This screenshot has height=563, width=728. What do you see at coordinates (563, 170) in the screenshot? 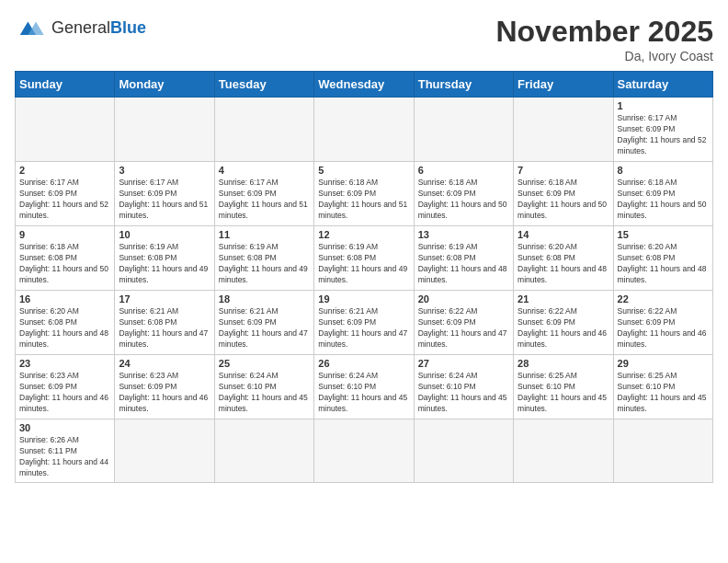
I see `day-number: 7` at bounding box center [563, 170].